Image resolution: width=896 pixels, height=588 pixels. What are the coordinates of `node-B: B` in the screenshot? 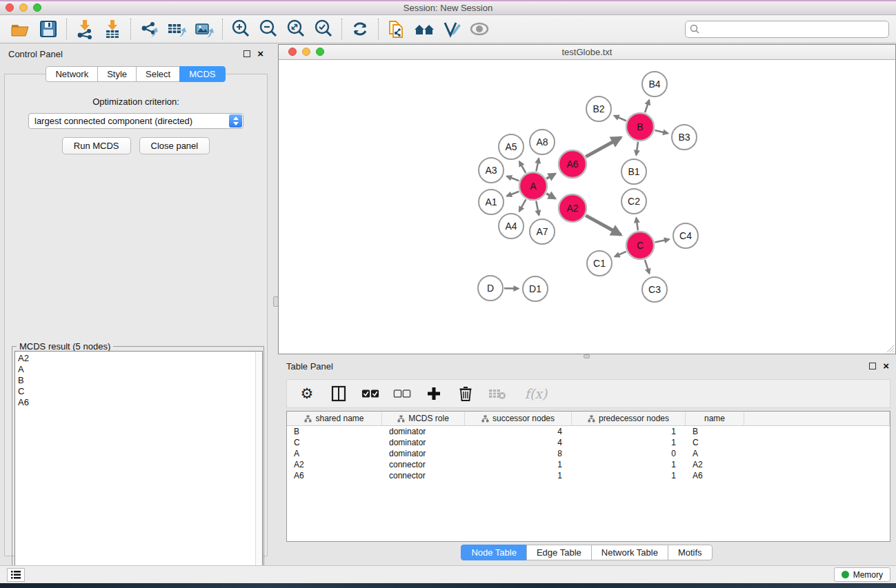 It's located at (640, 127).